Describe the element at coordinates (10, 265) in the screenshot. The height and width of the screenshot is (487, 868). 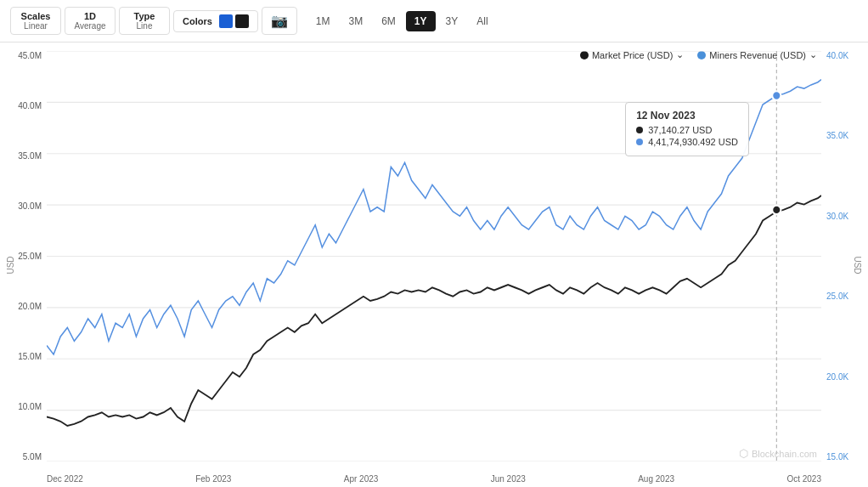
I see `y-axis-title-left: USD` at that location.